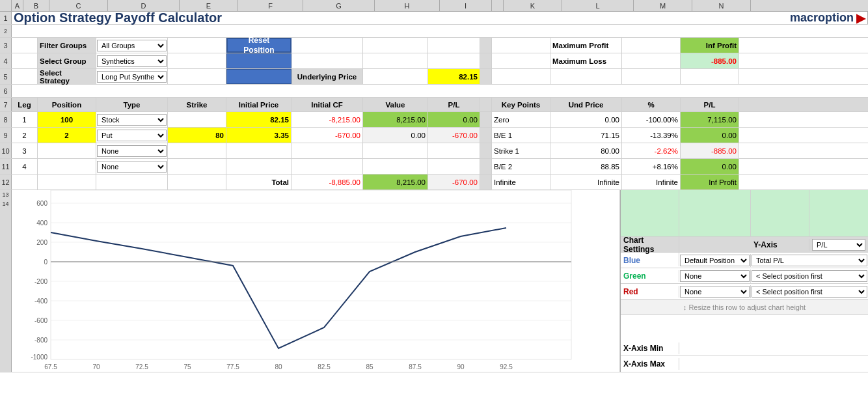 The width and height of the screenshot is (868, 405). I want to click on svg-text: -600, so click(41, 320).